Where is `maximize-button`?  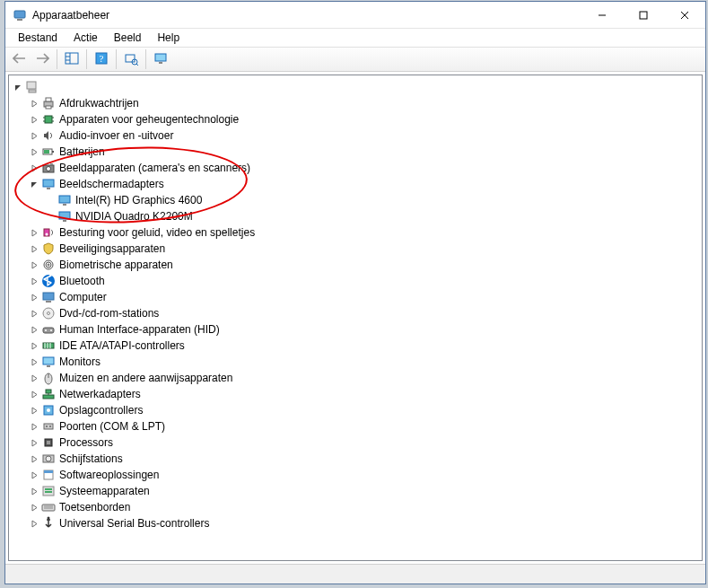
maximize-button is located at coordinates (643, 14).